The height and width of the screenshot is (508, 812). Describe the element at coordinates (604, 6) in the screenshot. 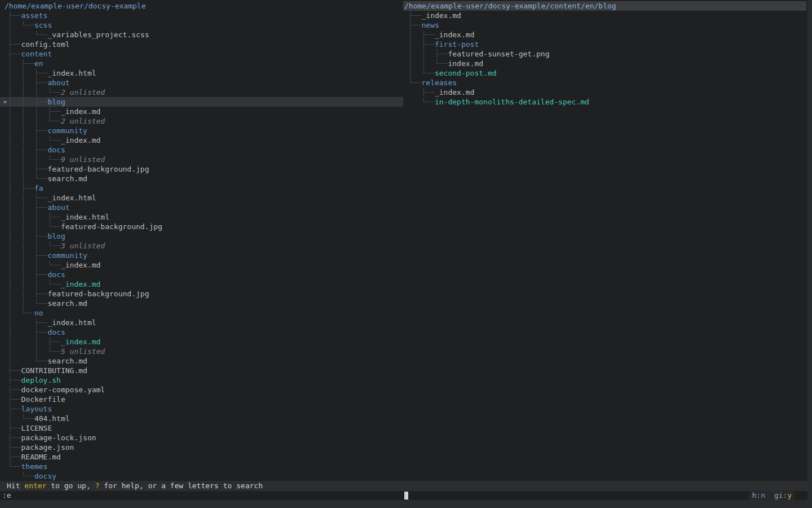

I see `right-panel-path-title: /home/example-user/docsy-example/content…` at that location.